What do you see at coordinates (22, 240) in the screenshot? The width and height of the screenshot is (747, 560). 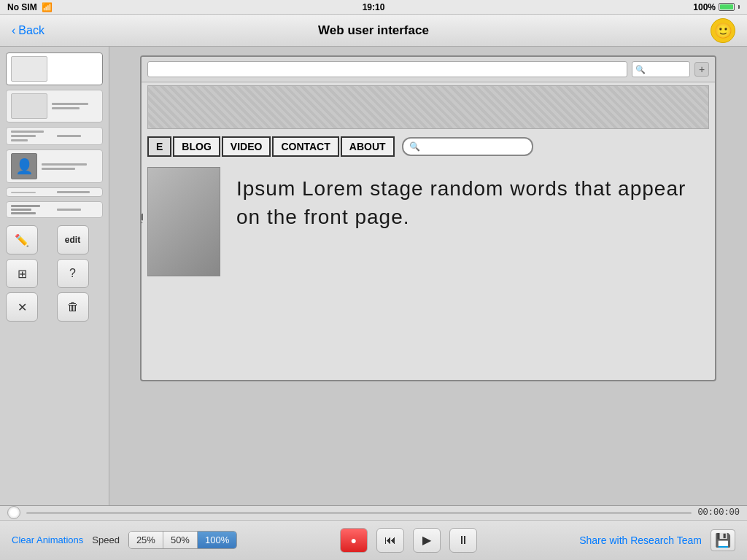 I see `edit-draw-button: ✏️` at bounding box center [22, 240].